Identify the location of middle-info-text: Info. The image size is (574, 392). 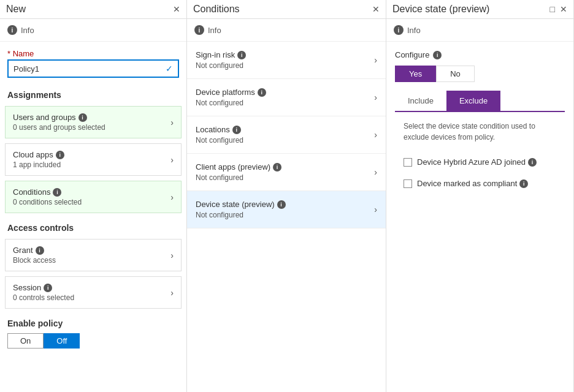
(215, 31).